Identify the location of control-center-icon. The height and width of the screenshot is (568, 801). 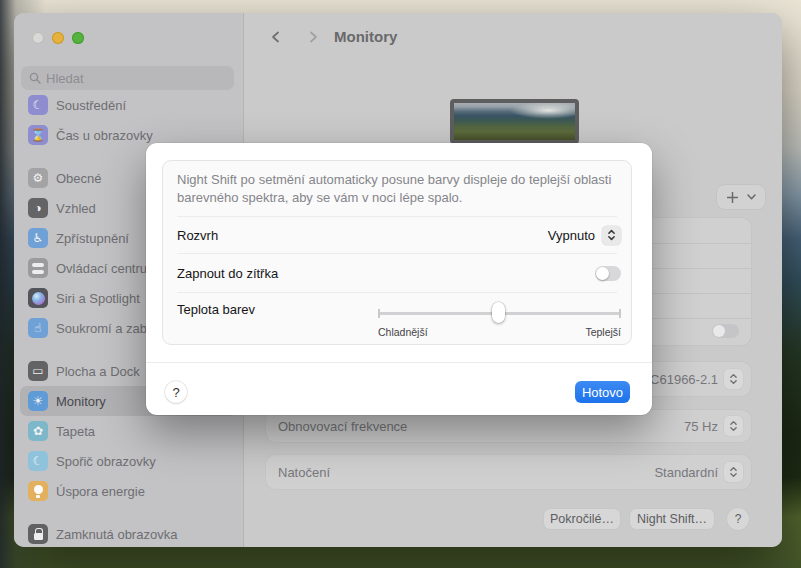
(38, 268).